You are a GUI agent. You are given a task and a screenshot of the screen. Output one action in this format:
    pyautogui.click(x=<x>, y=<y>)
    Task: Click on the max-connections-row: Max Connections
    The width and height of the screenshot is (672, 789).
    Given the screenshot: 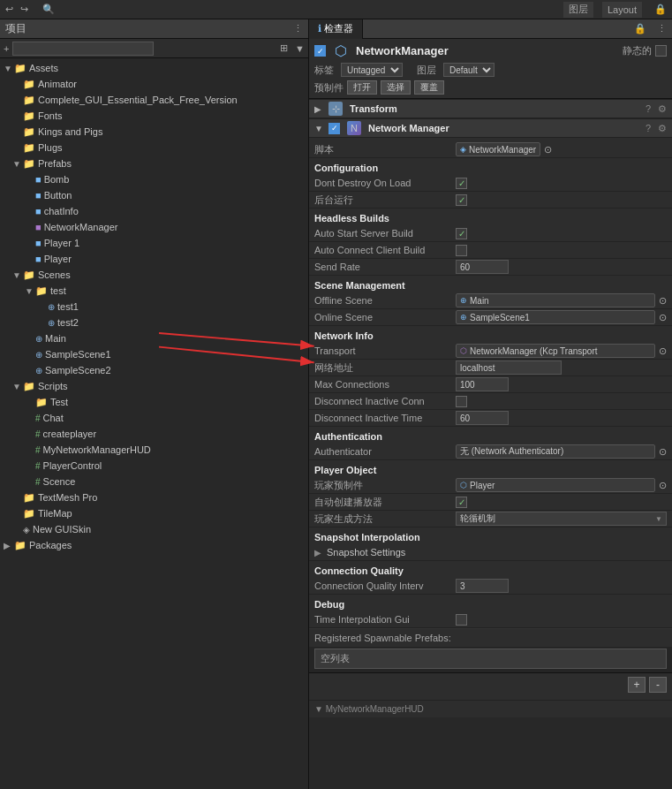 What is the action you would take?
    pyautogui.click(x=491, y=385)
    